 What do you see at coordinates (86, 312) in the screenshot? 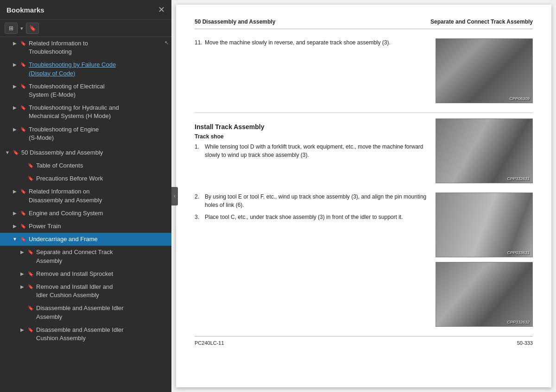
I see `sidebar-item-disassemble-idler: Disassemble and Assemble IdlerAssembly` at bounding box center [86, 312].